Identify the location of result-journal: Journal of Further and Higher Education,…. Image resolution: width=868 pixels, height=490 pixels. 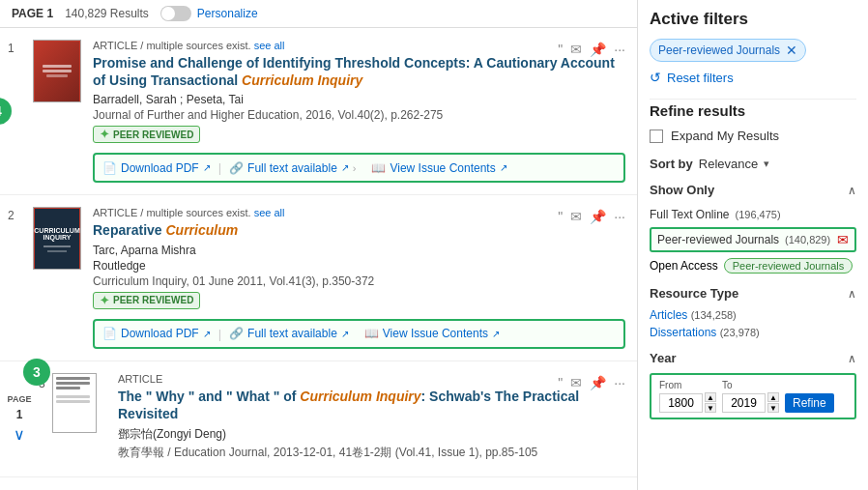
(360, 115).